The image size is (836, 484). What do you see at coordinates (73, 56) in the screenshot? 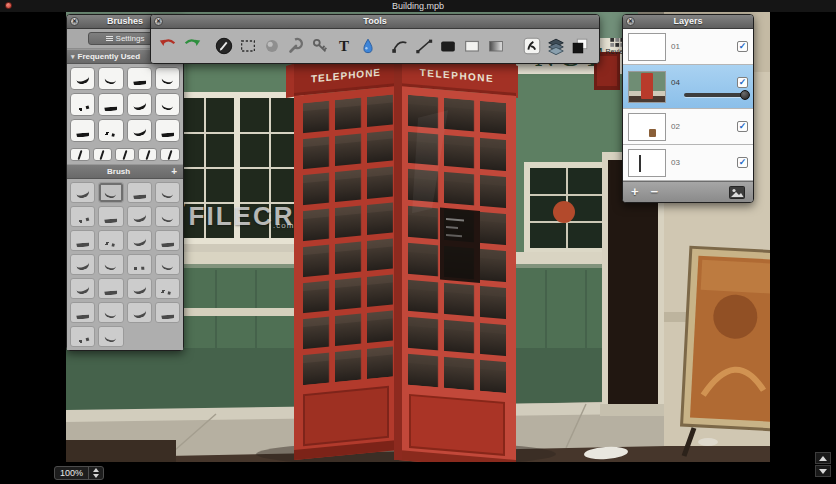
I see `collapse-icon: ▾` at bounding box center [73, 56].